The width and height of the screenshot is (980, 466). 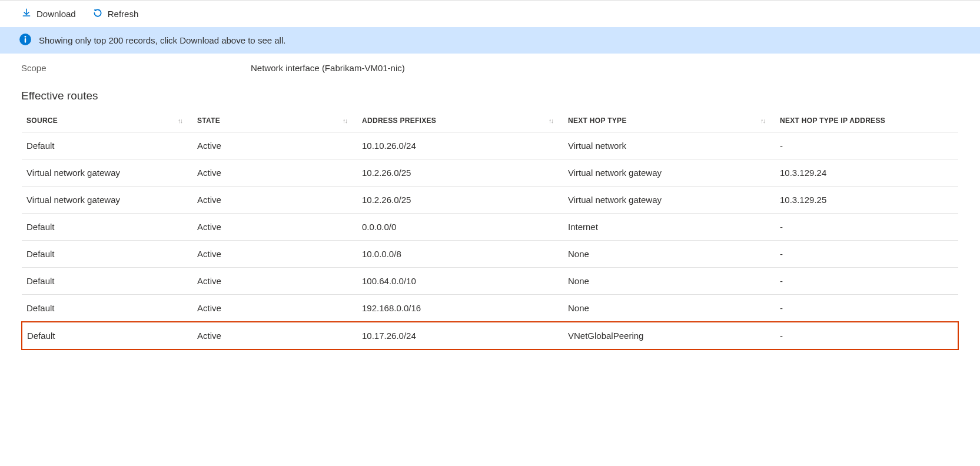 I want to click on column-header-address-prefixes: Address Prefixes ↑↓, so click(x=460, y=121).